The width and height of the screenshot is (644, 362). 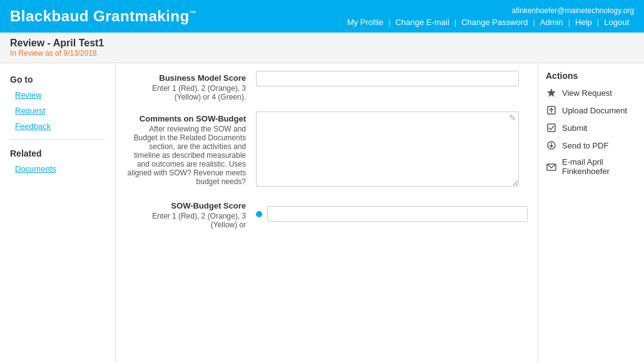 What do you see at coordinates (575, 128) in the screenshot?
I see `submit-label: Submit` at bounding box center [575, 128].